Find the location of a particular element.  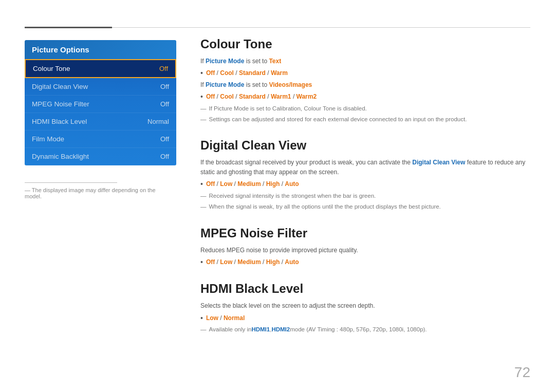

note-line: If Picture Mode is set to Calibration, C… is located at coordinates (365, 109).